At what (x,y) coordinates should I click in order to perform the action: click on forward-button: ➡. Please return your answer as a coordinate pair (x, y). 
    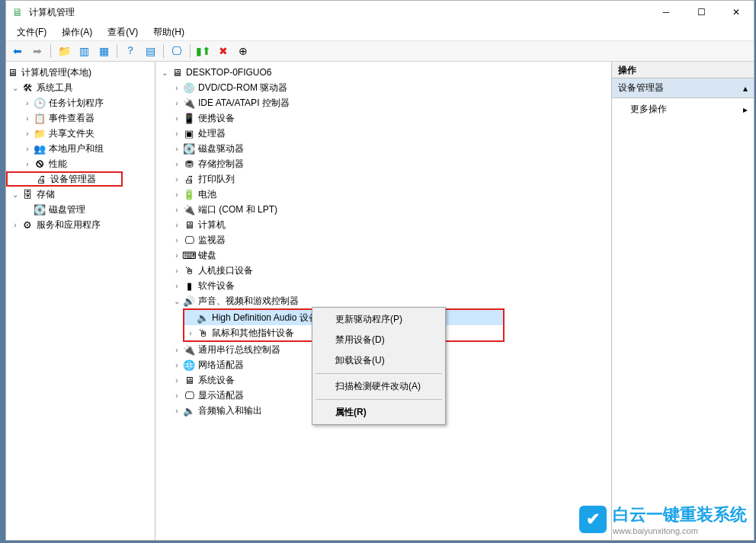
    Looking at the image, I should click on (37, 51).